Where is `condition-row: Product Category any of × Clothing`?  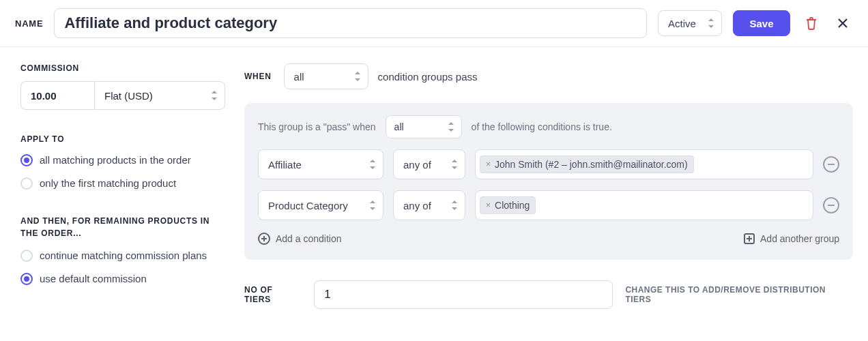
condition-row: Product Category any of × Clothing is located at coordinates (549, 205).